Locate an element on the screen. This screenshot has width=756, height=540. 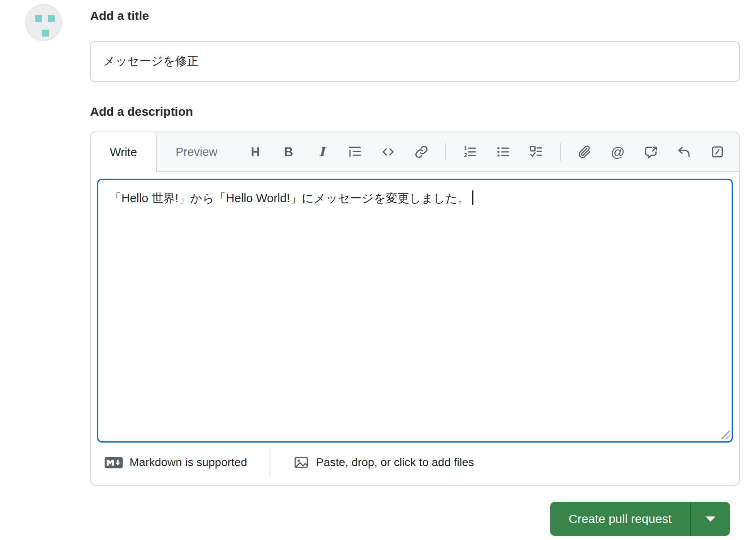
title-heading: Add a title is located at coordinates (415, 16).